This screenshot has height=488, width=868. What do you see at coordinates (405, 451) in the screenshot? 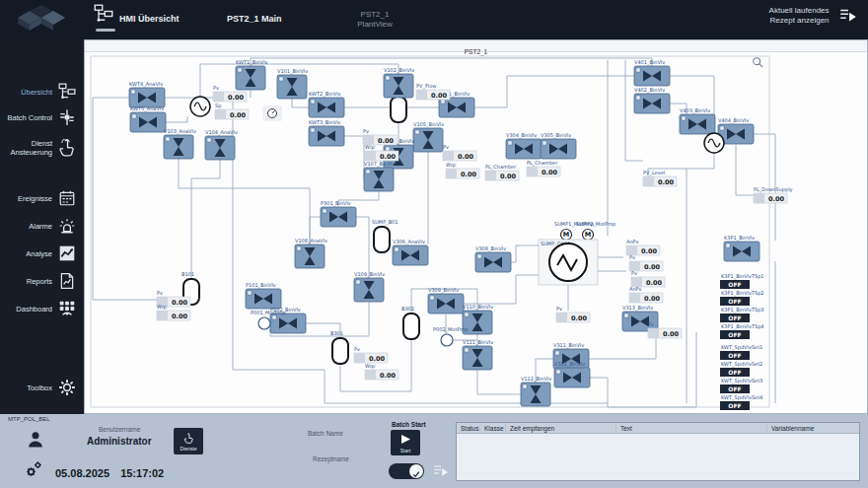
I see `start-button-label: Start` at bounding box center [405, 451].